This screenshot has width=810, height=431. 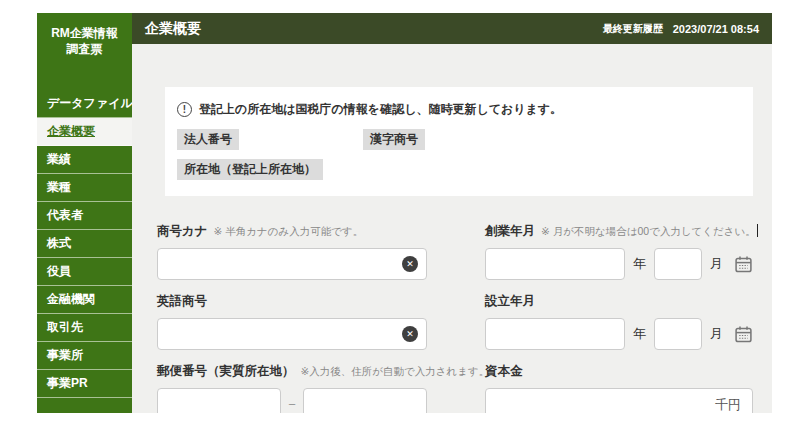 What do you see at coordinates (292, 318) in the screenshot?
I see `form-column-left: 商号カナ ※ 半角カナのみ入力可能です。 ✕ 英語商号` at bounding box center [292, 318].